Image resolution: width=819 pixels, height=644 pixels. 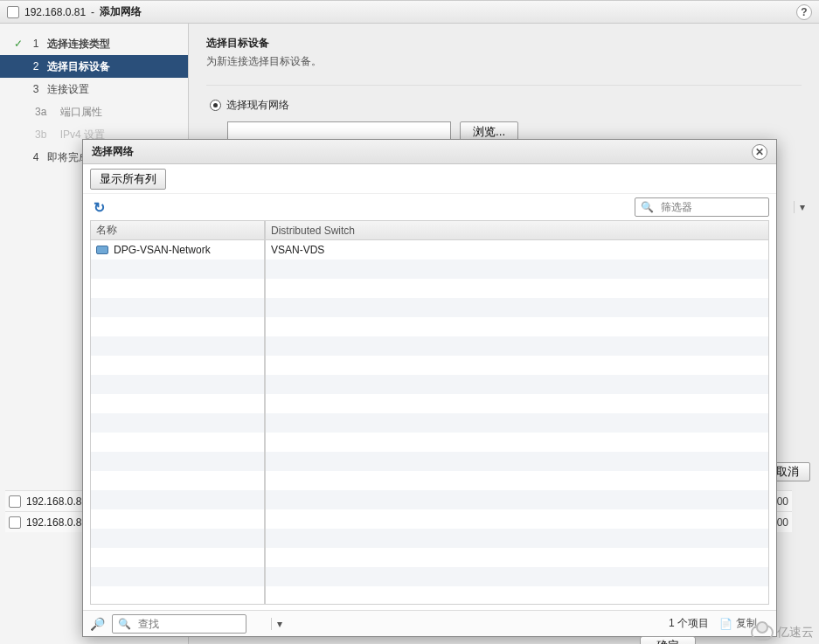 I want to click on column-header-name: 名称, so click(x=177, y=231).